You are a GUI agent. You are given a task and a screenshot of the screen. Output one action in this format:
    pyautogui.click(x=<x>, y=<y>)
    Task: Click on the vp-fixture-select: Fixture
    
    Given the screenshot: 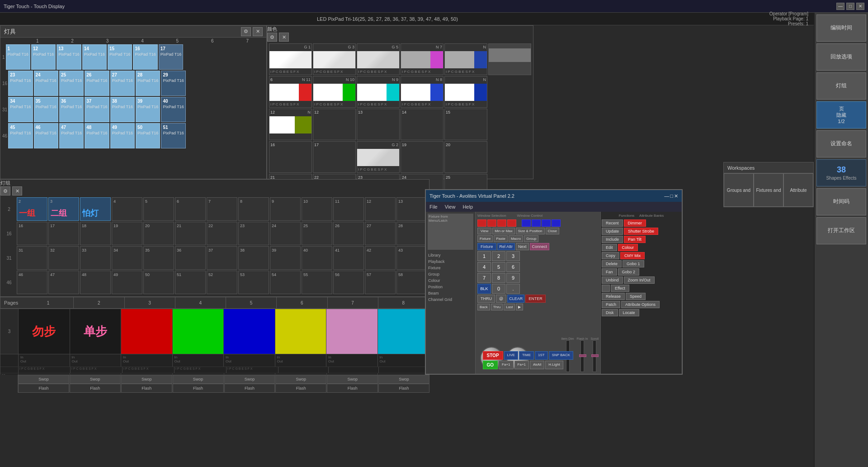 What is the action you would take?
    pyautogui.click(x=487, y=247)
    